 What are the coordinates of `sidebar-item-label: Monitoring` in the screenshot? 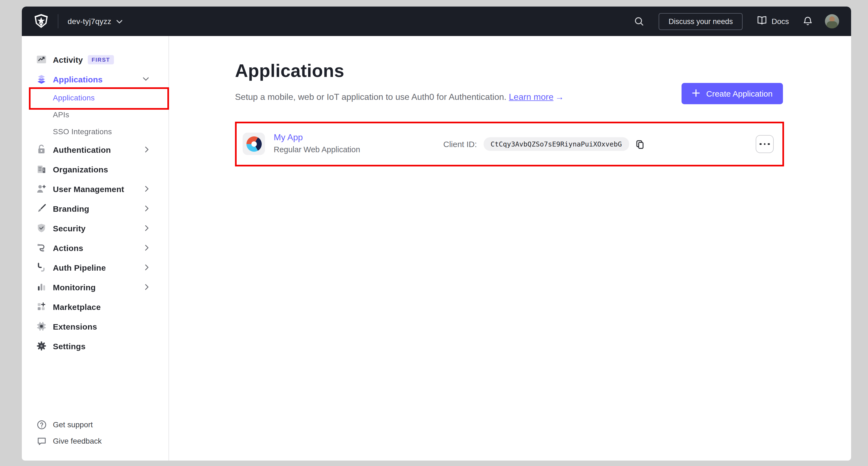 It's located at (74, 287).